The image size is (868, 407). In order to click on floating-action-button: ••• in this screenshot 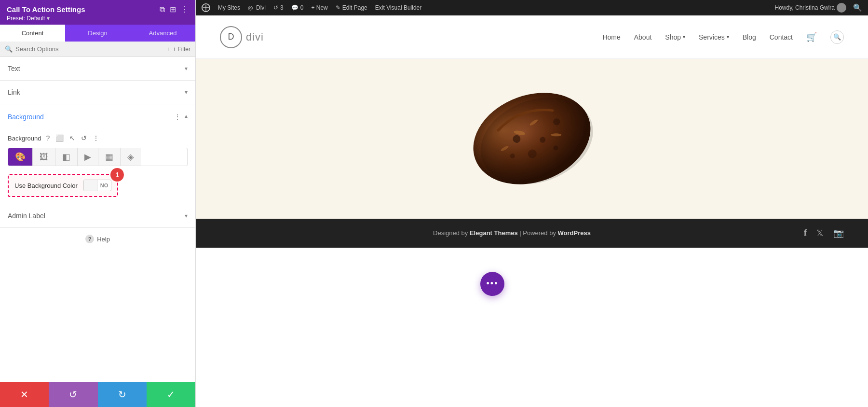, I will do `click(492, 284)`.